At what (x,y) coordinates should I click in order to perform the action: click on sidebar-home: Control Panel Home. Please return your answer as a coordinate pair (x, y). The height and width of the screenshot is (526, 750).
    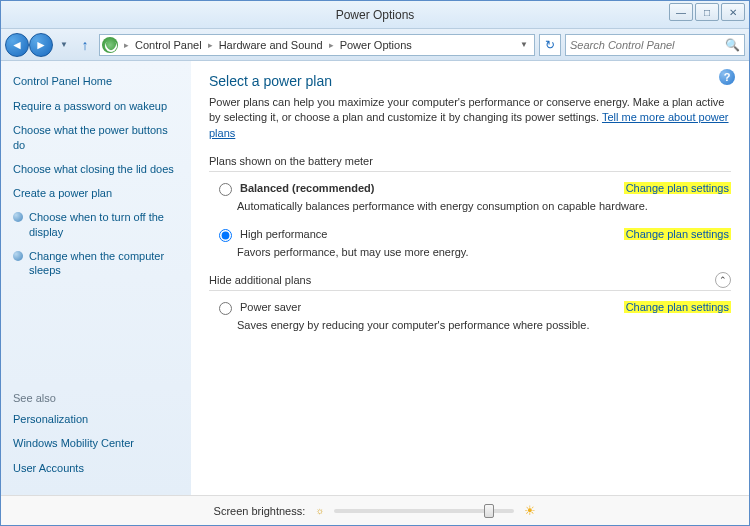
    Looking at the image, I should click on (96, 81).